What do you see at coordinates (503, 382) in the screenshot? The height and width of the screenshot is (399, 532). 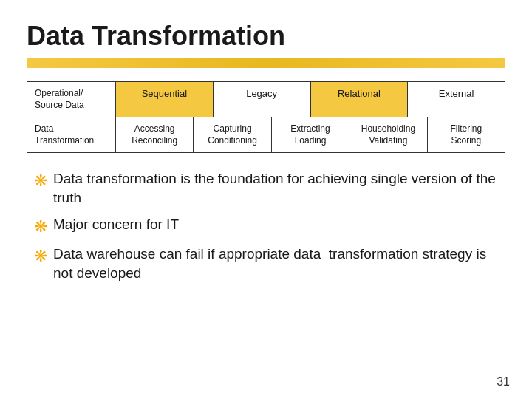 I see `page-number: 31` at bounding box center [503, 382].